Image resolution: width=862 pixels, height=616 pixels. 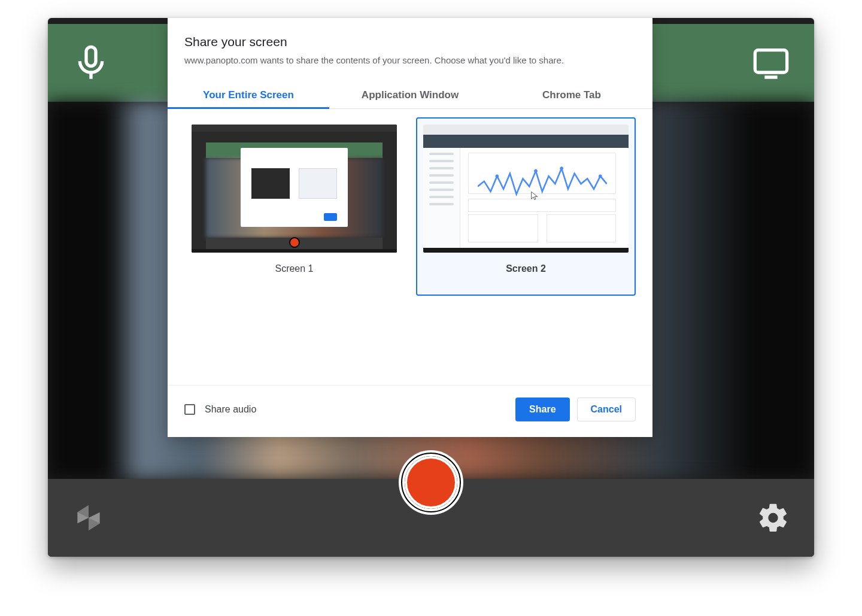 What do you see at coordinates (410, 95) in the screenshot?
I see `share-tabs: Your Entire Screen Application Window Ch…` at bounding box center [410, 95].